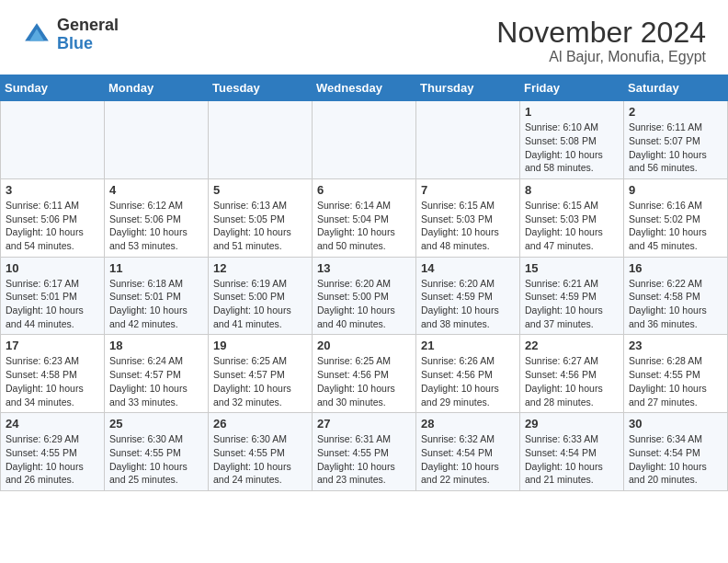 The height and width of the screenshot is (563, 728). I want to click on calendar-day-cell: 1Sunrise: 6:10 AM Sunset: 5:08 PM Daylig…, so click(572, 140).